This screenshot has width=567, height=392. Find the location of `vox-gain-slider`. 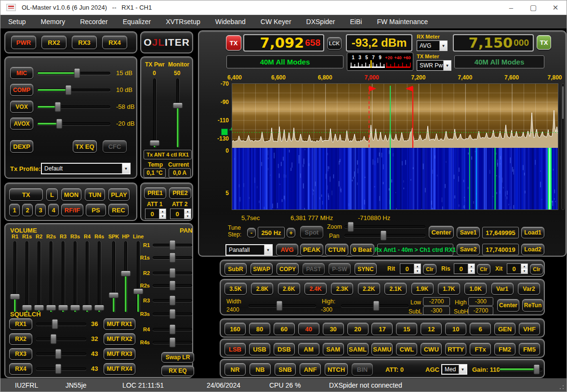

vox-gain-slider is located at coordinates (74, 107).